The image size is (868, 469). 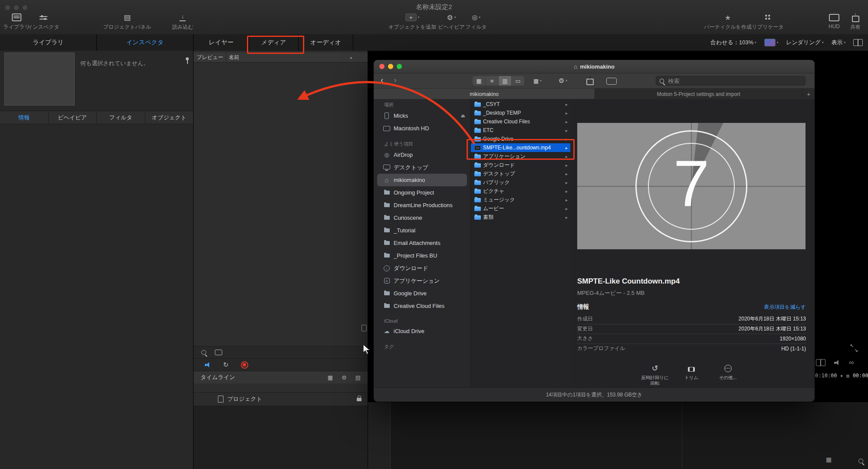 What do you see at coordinates (476, 22) in the screenshot?
I see `filters-button: ▾ フィルタ` at bounding box center [476, 22].